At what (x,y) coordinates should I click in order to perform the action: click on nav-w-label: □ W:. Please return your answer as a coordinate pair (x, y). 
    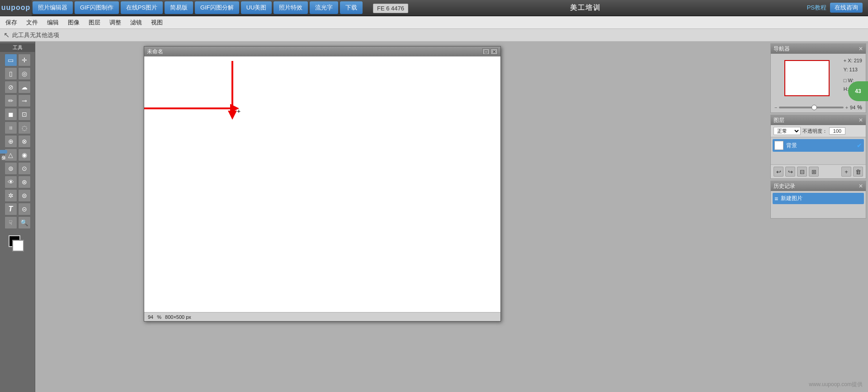
    Looking at the image, I should click on (849, 80).